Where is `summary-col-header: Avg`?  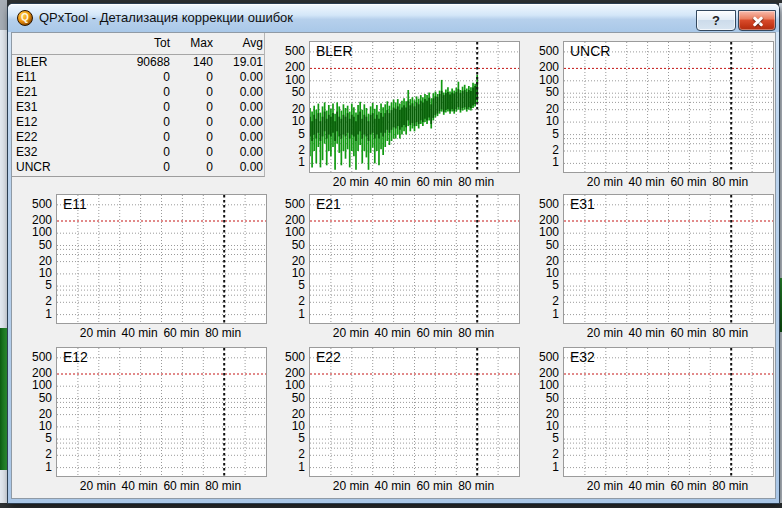
summary-col-header: Avg is located at coordinates (238, 44).